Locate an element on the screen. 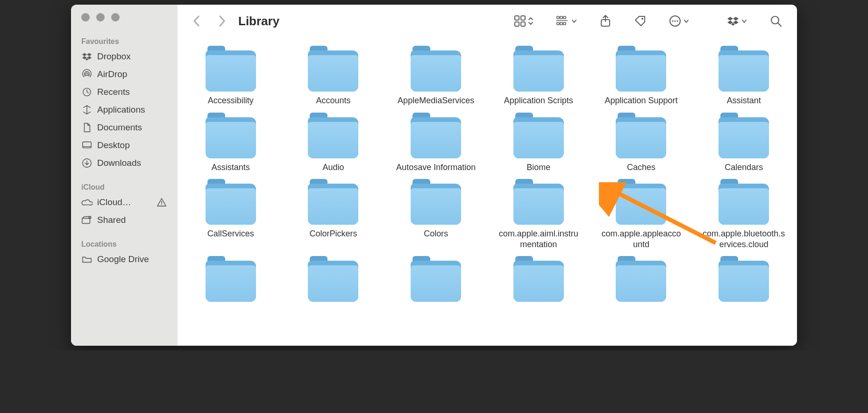 Image resolution: width=868 pixels, height=413 pixels. doc-icon is located at coordinates (87, 128).